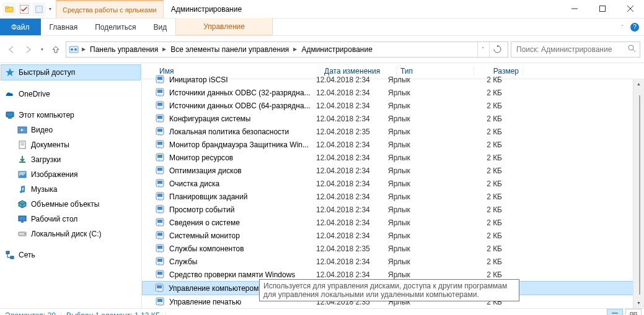  What do you see at coordinates (602, 9) in the screenshot?
I see `maximize-button` at bounding box center [602, 9].